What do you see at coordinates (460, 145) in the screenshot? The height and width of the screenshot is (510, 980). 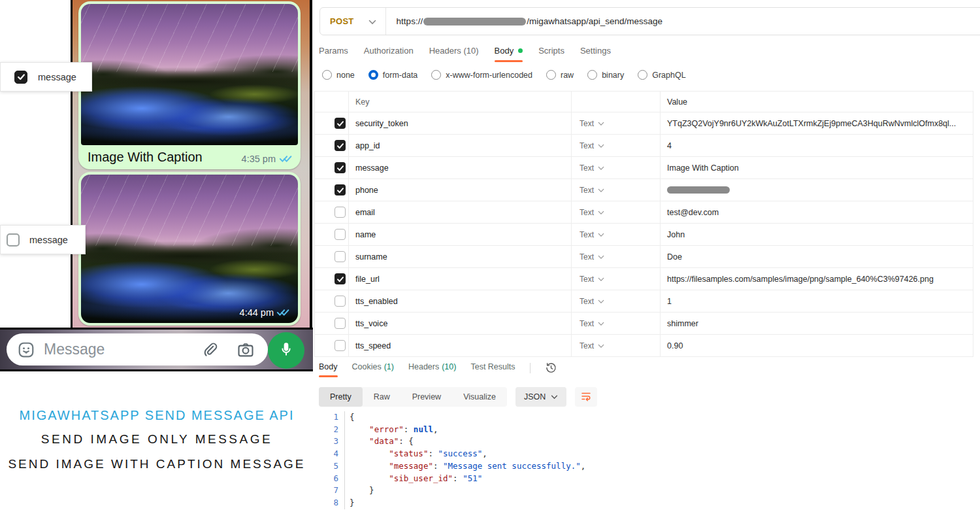 I see `param-key-cell: app_id` at bounding box center [460, 145].